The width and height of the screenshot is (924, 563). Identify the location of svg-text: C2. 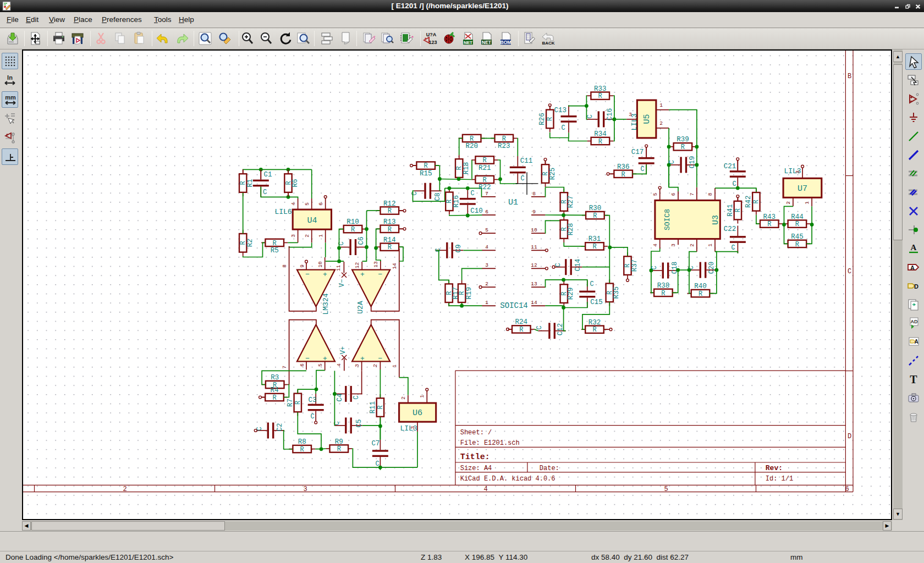
(280, 427).